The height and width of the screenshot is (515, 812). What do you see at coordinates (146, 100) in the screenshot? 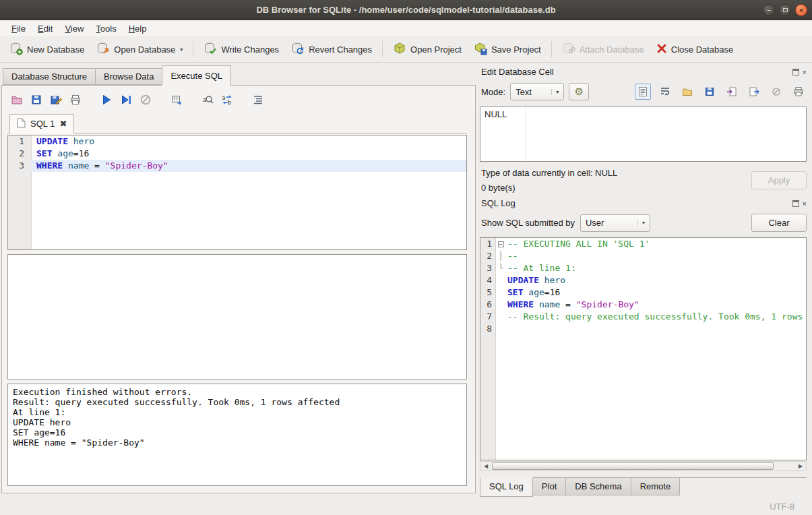
I see `stop-button` at bounding box center [146, 100].